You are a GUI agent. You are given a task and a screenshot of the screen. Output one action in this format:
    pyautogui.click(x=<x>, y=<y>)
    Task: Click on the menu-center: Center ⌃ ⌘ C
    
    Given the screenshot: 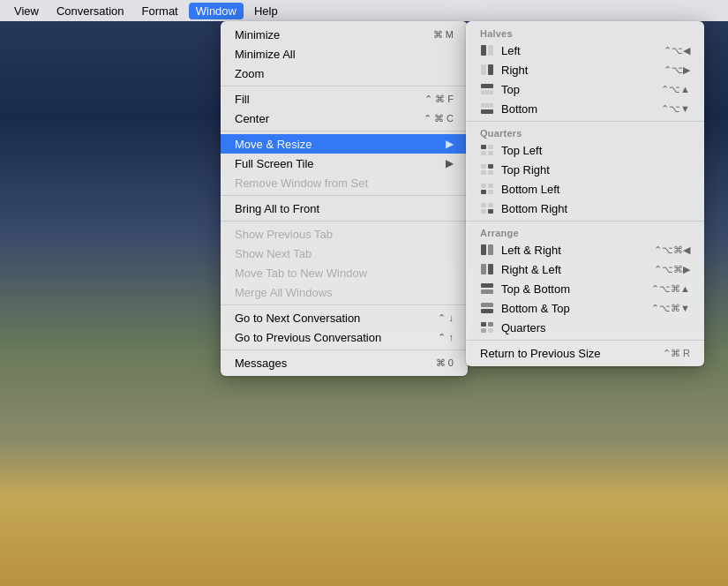 What is the action you would take?
    pyautogui.click(x=344, y=118)
    